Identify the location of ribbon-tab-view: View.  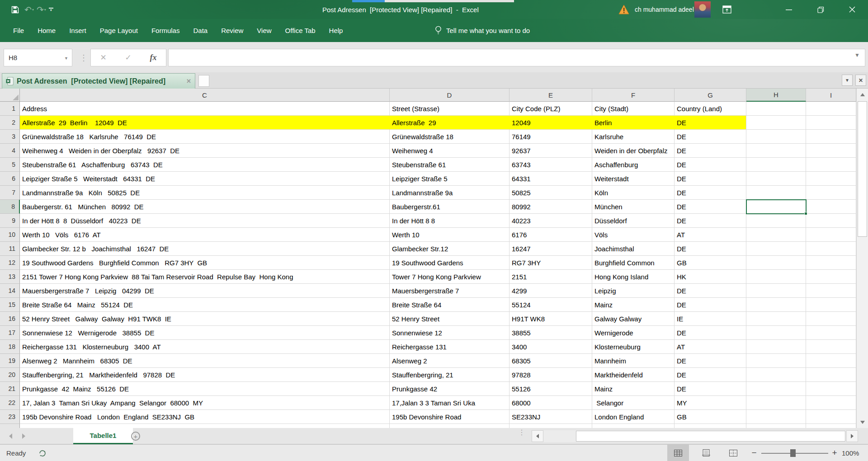
(264, 31).